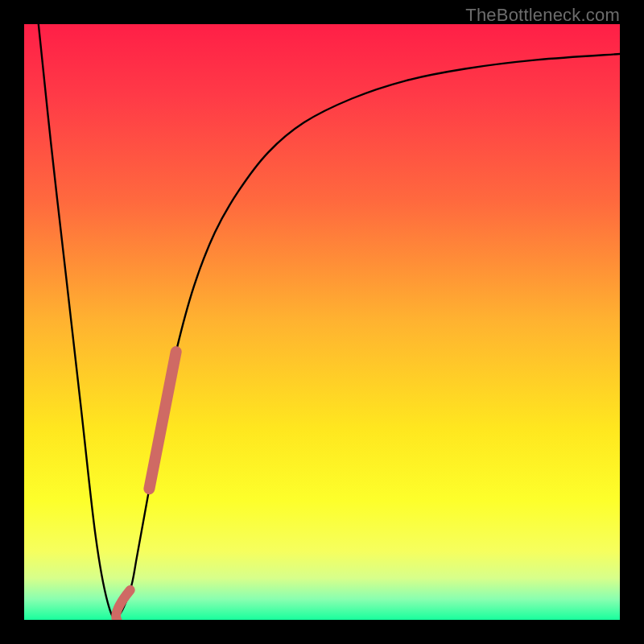  Describe the element at coordinates (163, 420) in the screenshot. I see `highlight-segment-upper` at that location.